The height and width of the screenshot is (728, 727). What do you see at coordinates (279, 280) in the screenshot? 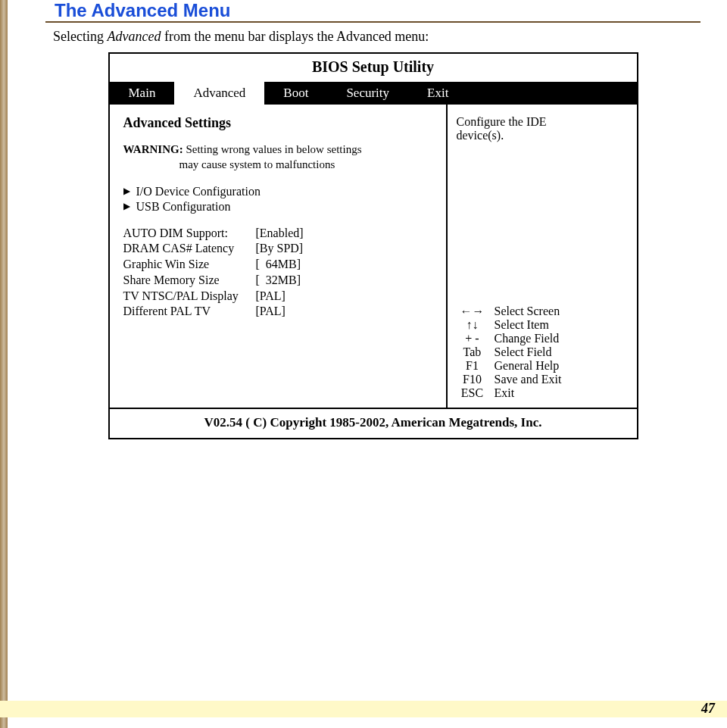
I see `option-share-memory: Share Memory Size [ 32MB]` at bounding box center [279, 280].